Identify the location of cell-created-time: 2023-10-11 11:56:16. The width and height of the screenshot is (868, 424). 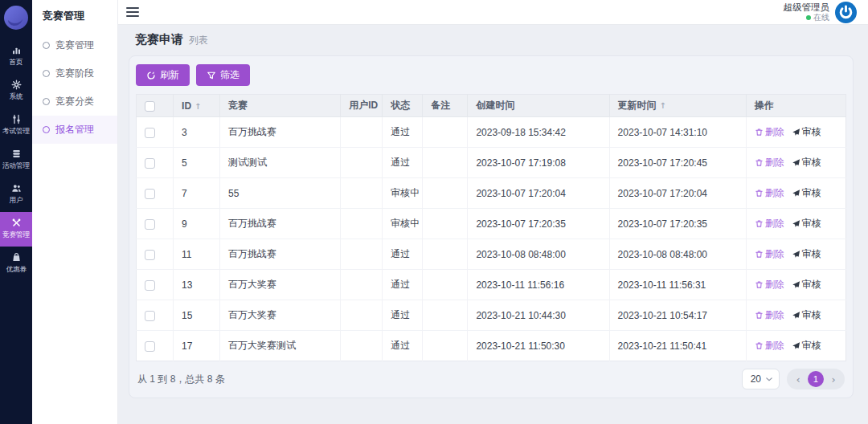
(538, 285).